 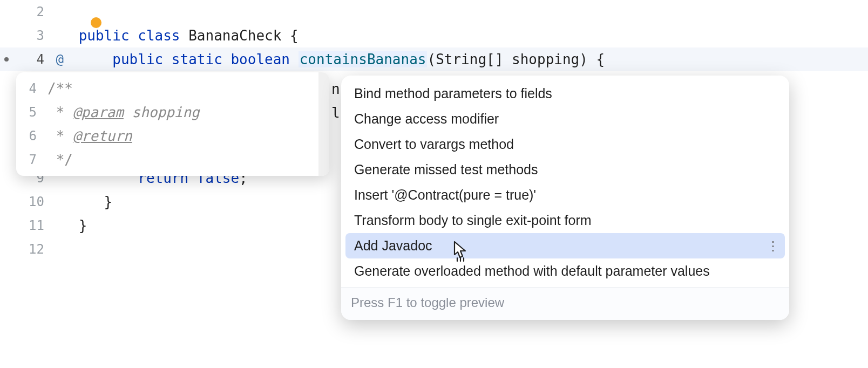 I want to click on action-add-javadoc: Add Javadoc ⋮, so click(x=565, y=246).